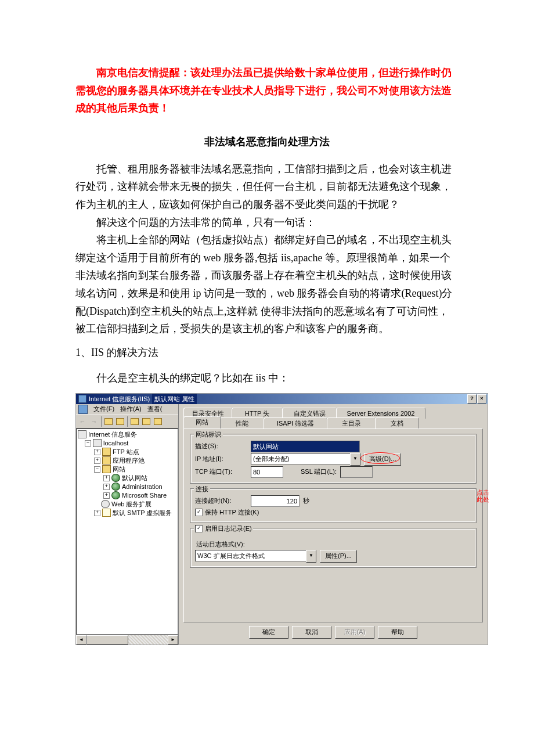 This screenshot has height=756, width=534. I want to click on tree-label: 应用程序池, so click(129, 461).